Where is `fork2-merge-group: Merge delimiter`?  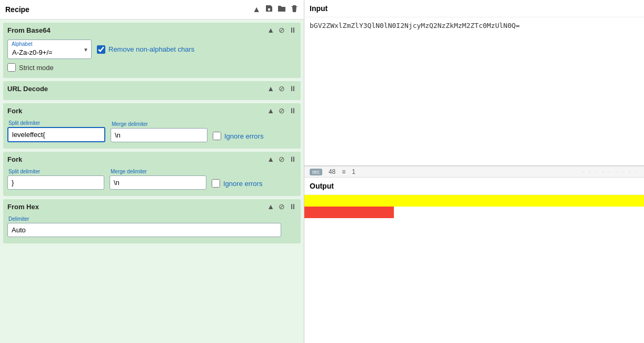 fork2-merge-group: Merge delimiter is located at coordinates (158, 179).